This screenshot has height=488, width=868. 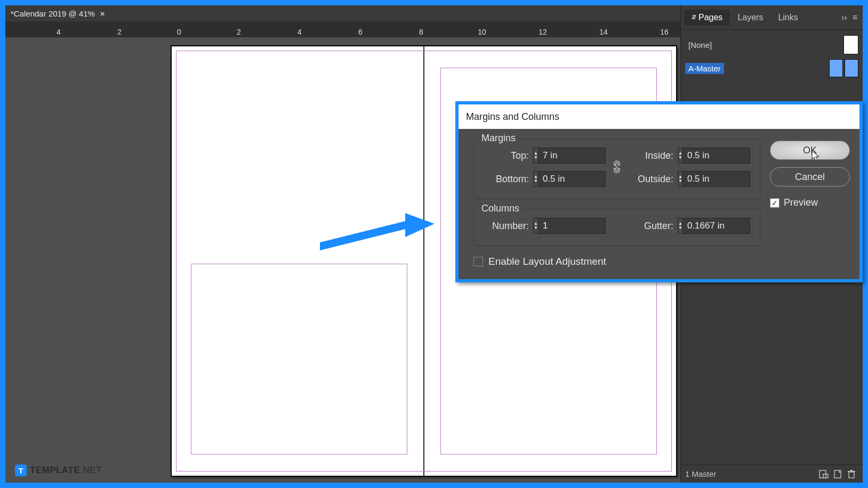 I want to click on master-amaster-label: A-Master, so click(x=705, y=68).